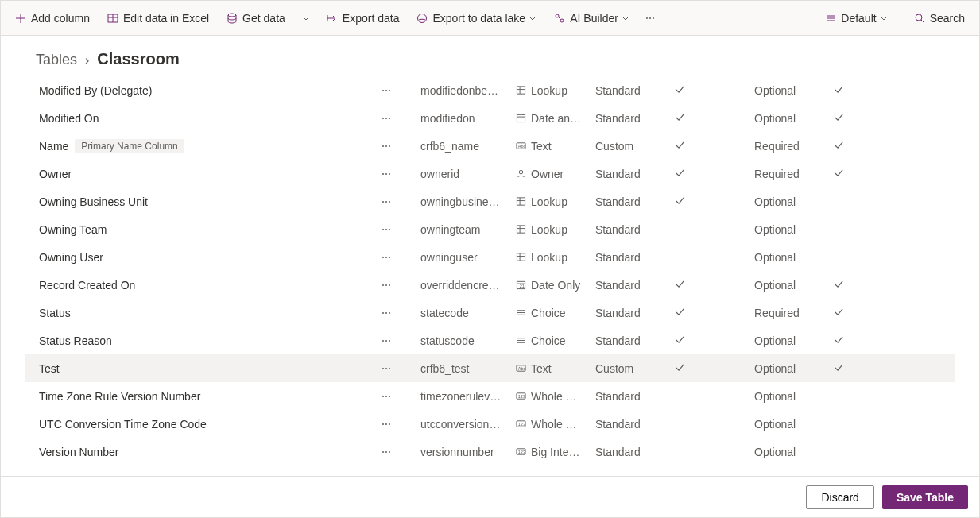 The image size is (980, 518). I want to click on save-table-button: Save Table, so click(925, 497).